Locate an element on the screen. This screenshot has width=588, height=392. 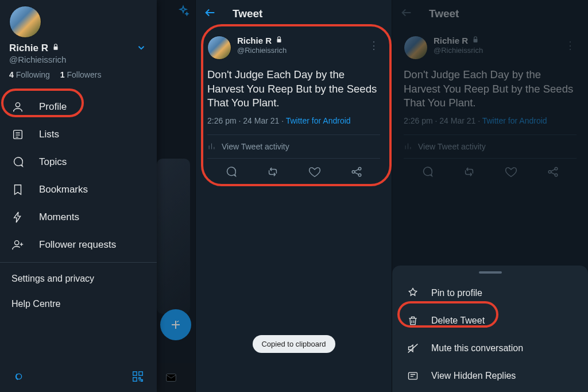
following-stat: 4 Following is located at coordinates (30, 75).